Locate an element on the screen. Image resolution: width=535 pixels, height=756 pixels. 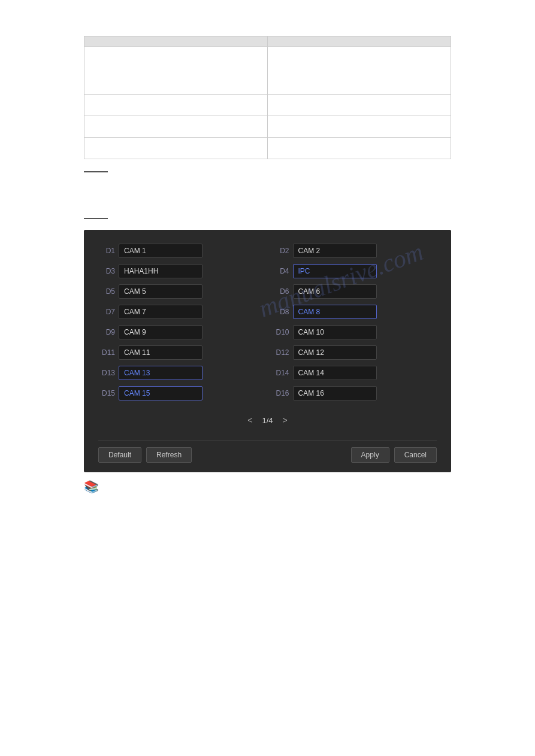
table-cell-r2c1 is located at coordinates (176, 105).